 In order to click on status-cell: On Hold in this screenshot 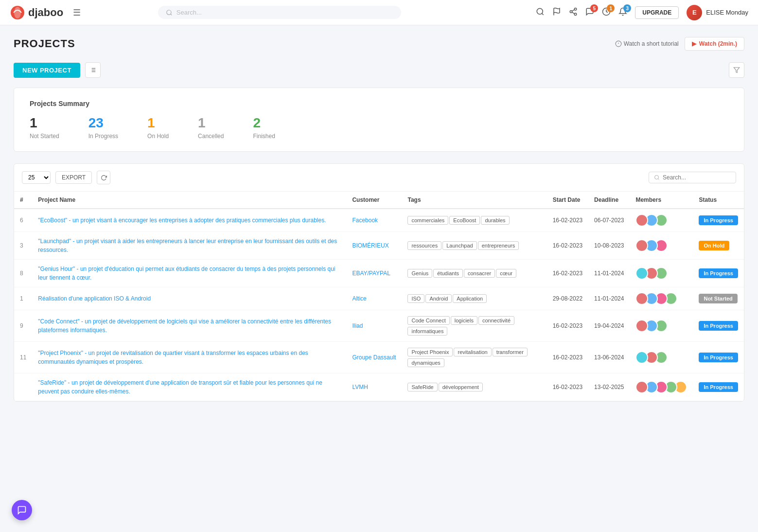, I will do `click(719, 246)`.